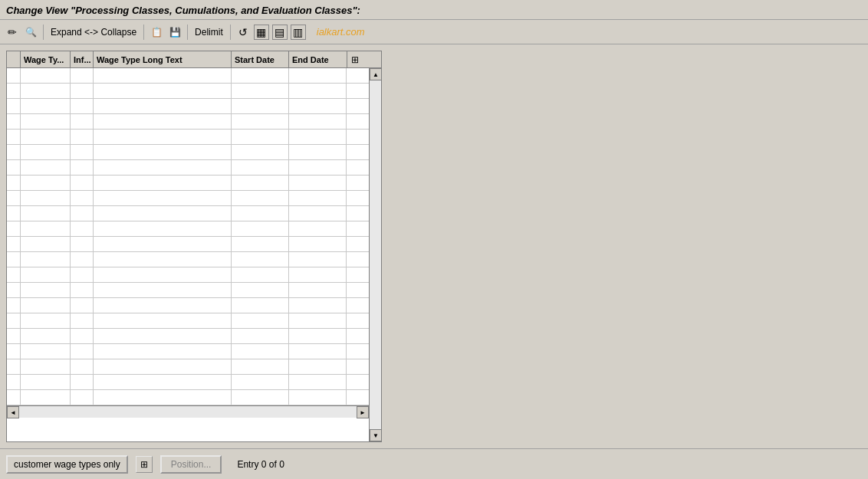  I want to click on scroll-left-button: ◄, so click(13, 412).